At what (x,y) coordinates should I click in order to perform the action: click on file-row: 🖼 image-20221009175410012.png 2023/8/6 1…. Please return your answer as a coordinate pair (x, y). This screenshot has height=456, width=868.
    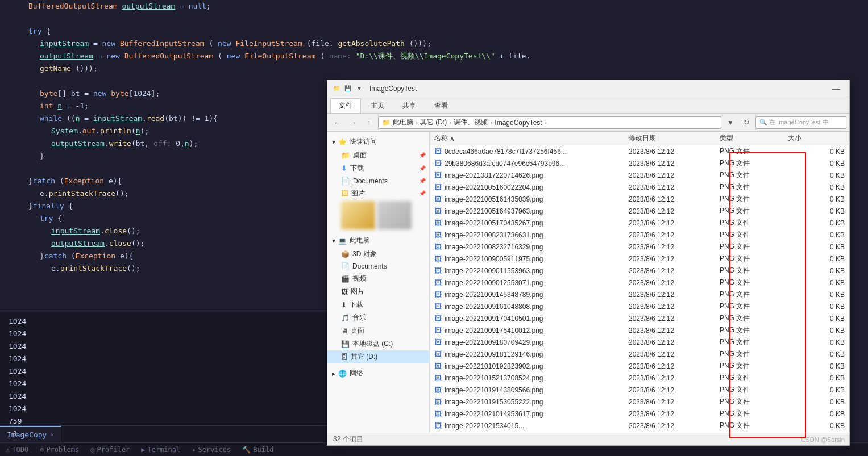
    Looking at the image, I should click on (639, 331).